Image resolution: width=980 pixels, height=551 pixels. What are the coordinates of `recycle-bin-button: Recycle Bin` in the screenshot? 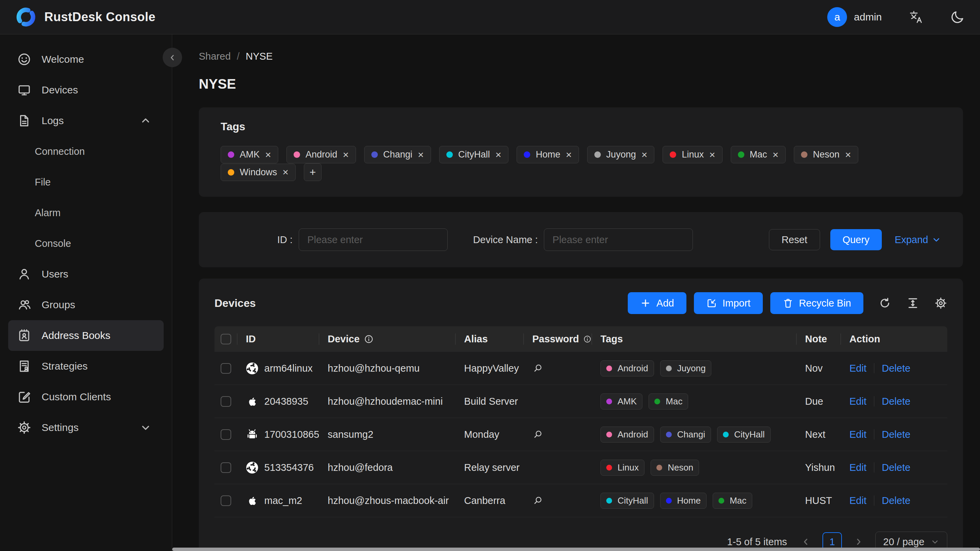 It's located at (817, 303).